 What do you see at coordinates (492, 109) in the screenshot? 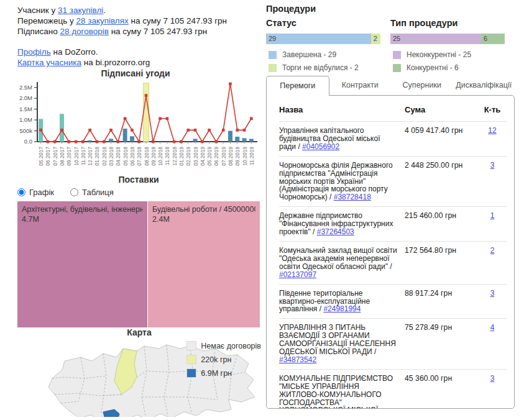
I see `column-header-count: К-ть` at bounding box center [492, 109].